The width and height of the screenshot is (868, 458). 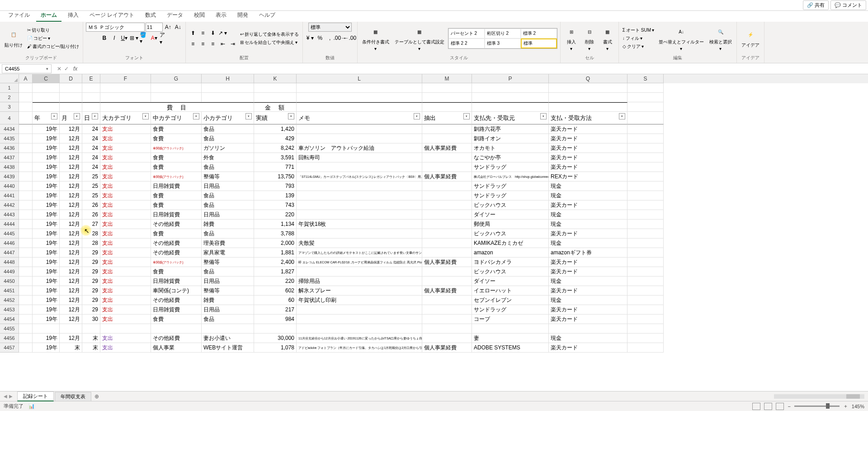 I want to click on cell: 1,881, so click(x=275, y=253).